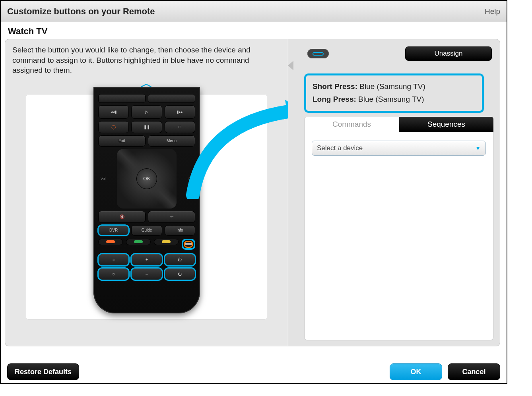 The height and width of the screenshot is (396, 532). I want to click on remote-btn-red, so click(111, 242).